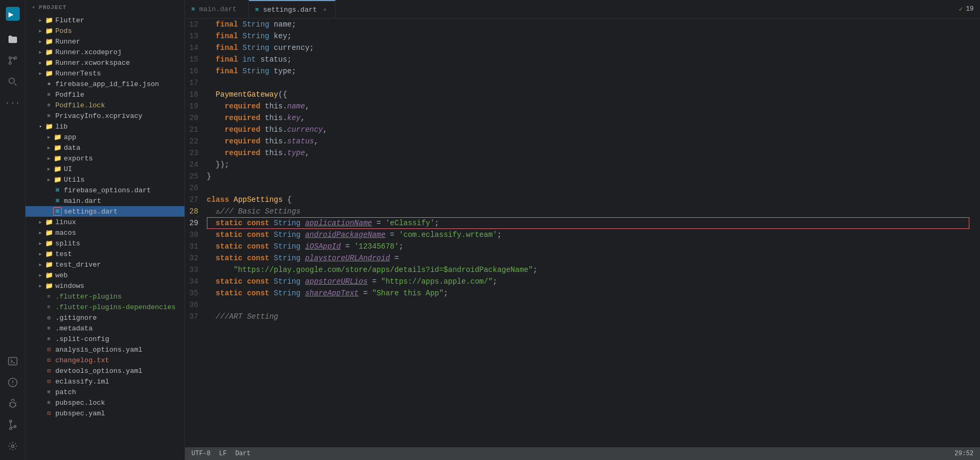 The height and width of the screenshot is (460, 980). Describe the element at coordinates (49, 403) in the screenshot. I see `pubspec-lock-icon: ≡` at that location.